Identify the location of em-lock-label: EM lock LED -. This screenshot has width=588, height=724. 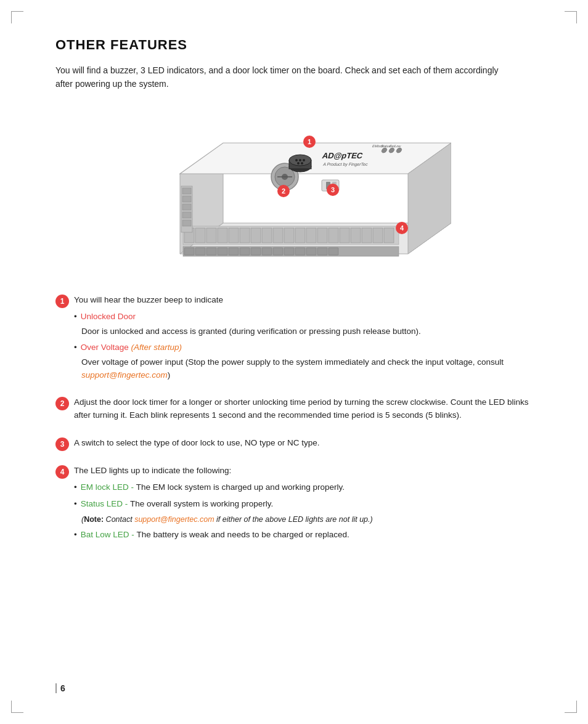
(107, 488).